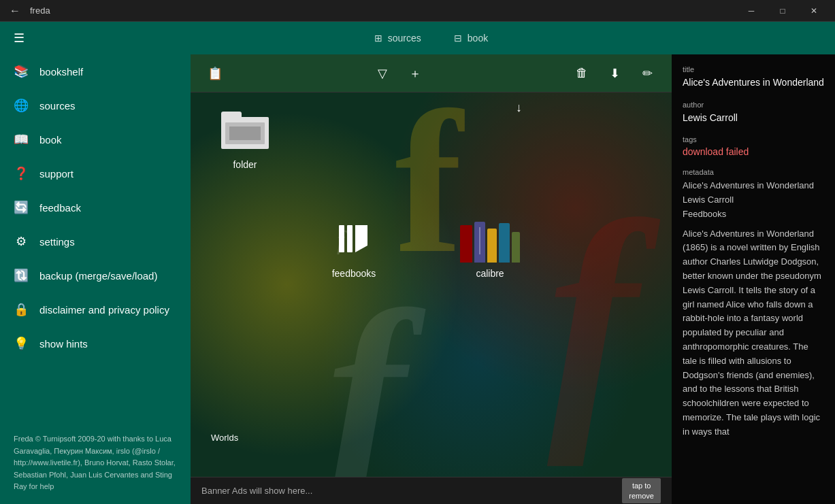  Describe the element at coordinates (582, 73) in the screenshot. I see `delete-button: 🗑` at that location.